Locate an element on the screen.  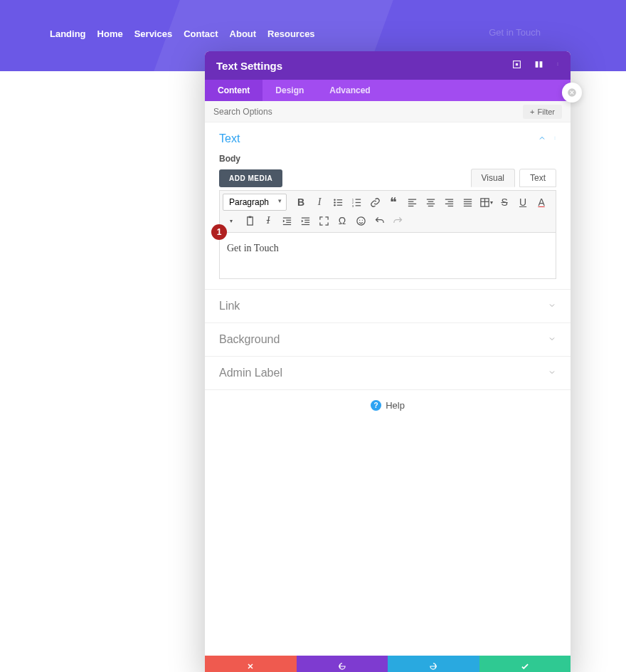
align-justify-icon is located at coordinates (467, 202).